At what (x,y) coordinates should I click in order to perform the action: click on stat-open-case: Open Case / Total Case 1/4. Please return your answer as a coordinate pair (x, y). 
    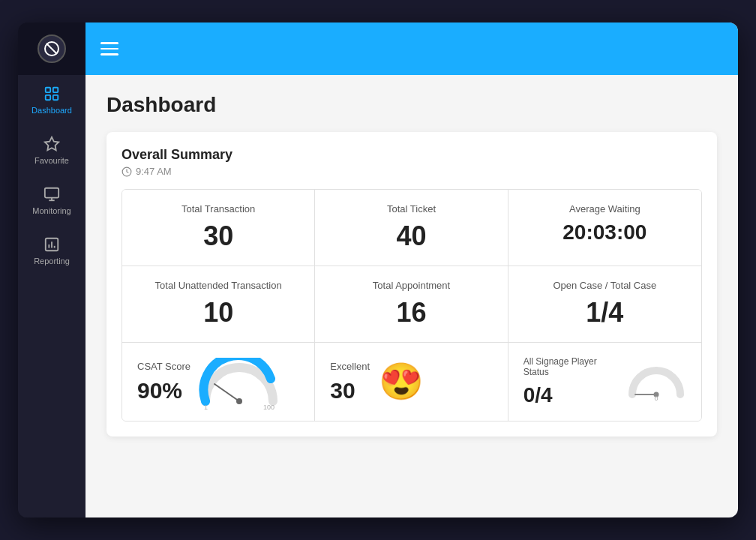
    Looking at the image, I should click on (604, 304).